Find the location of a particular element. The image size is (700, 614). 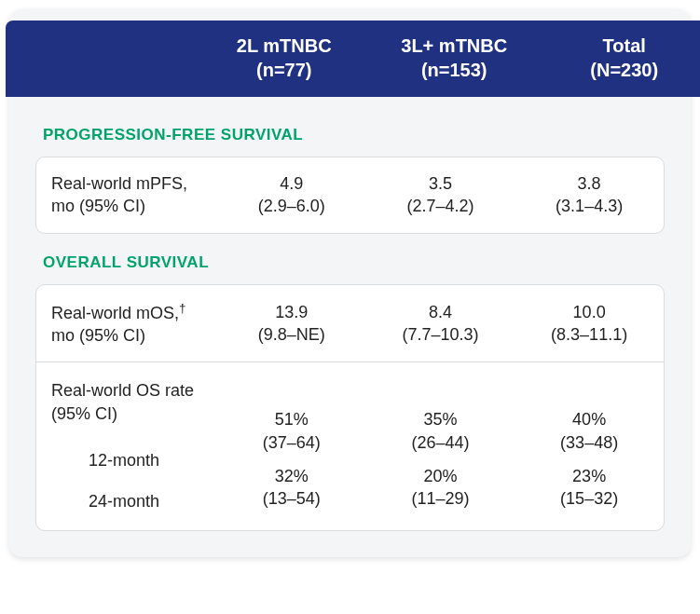

mpfs-3l-val: 3.5 is located at coordinates (441, 184).